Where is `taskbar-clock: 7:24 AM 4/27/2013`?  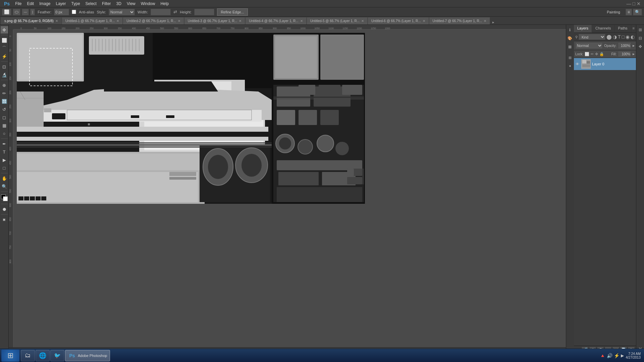
taskbar-clock: 7:24 AM 4/27/2013 is located at coordinates (633, 356).